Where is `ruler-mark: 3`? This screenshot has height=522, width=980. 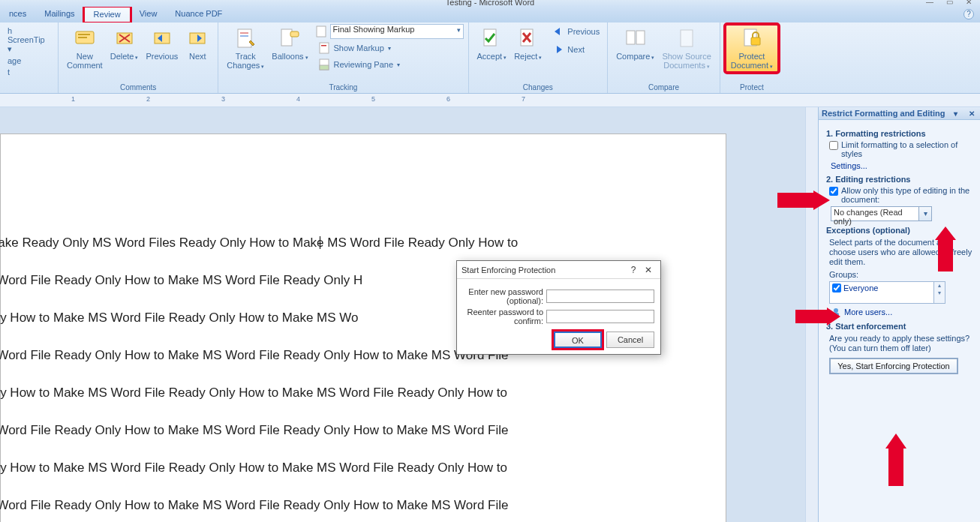 ruler-mark: 3 is located at coordinates (224, 99).